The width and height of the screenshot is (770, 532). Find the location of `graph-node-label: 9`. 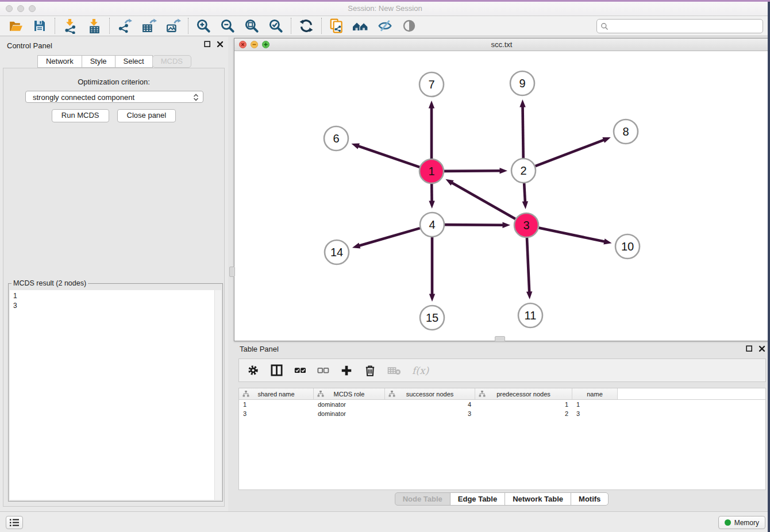

graph-node-label: 9 is located at coordinates (522, 83).